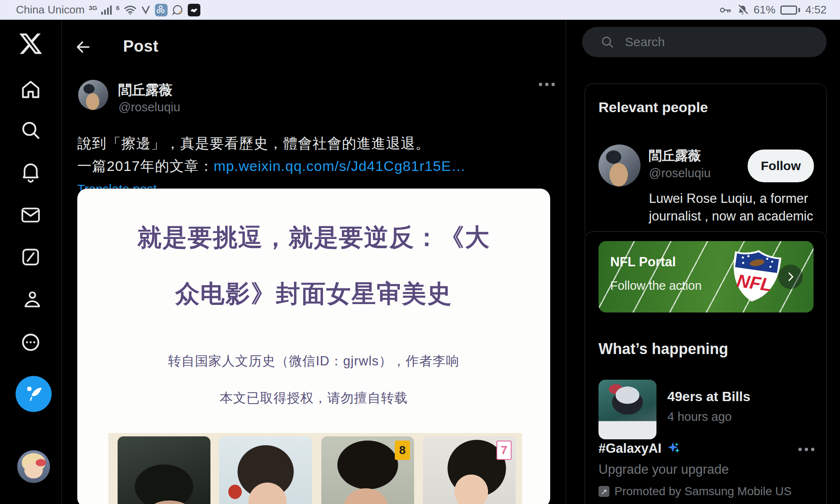  Describe the element at coordinates (314, 361) in the screenshot. I see `image-subtitle-line1: 转自国家人文历史（微信ID：gjrwls），作者李响` at that location.